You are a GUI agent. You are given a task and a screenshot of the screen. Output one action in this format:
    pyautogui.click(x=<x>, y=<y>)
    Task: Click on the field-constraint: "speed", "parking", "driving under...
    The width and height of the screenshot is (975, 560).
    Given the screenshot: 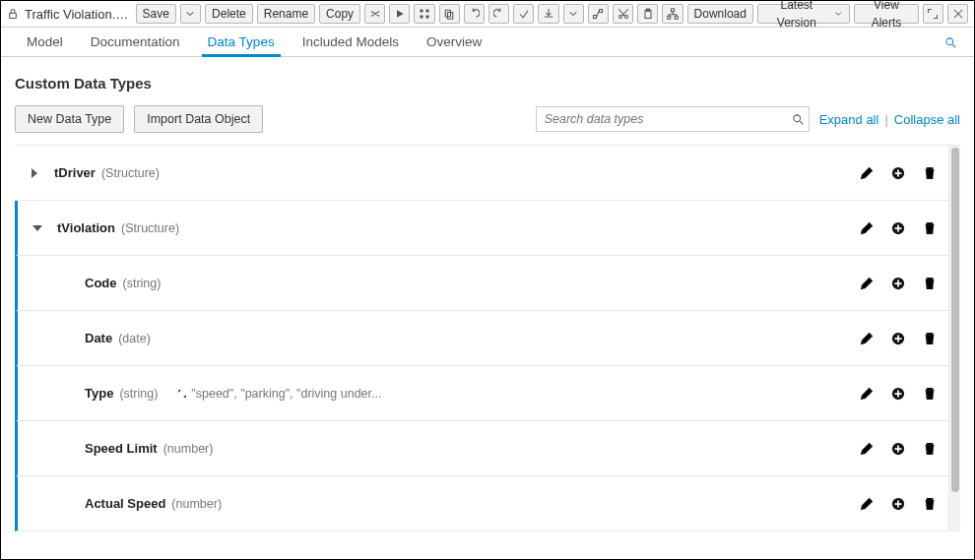 What is the action you would take?
    pyautogui.click(x=280, y=394)
    